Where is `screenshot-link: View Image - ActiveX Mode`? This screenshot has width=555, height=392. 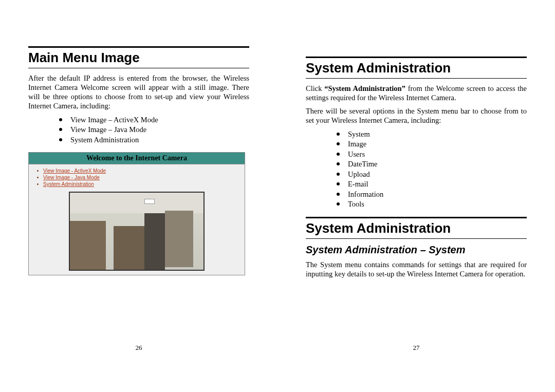 screenshot-link: View Image - ActiveX Mode is located at coordinates (141, 171).